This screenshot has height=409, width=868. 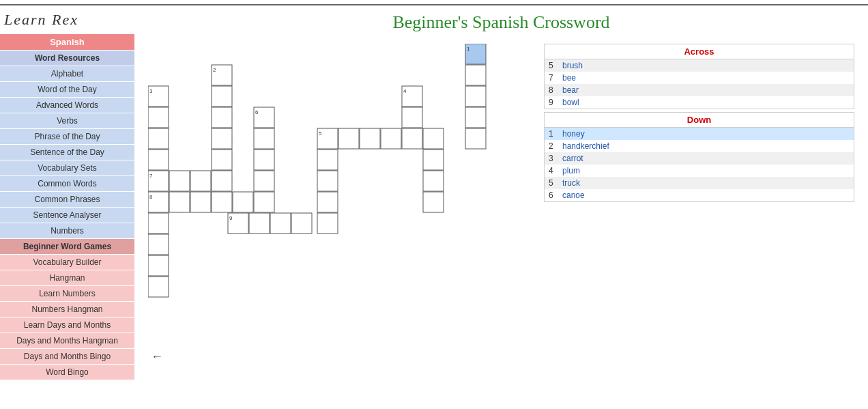 What do you see at coordinates (67, 325) in the screenshot?
I see `sidebar-item-learn-days-months: Learn Days and Months` at bounding box center [67, 325].